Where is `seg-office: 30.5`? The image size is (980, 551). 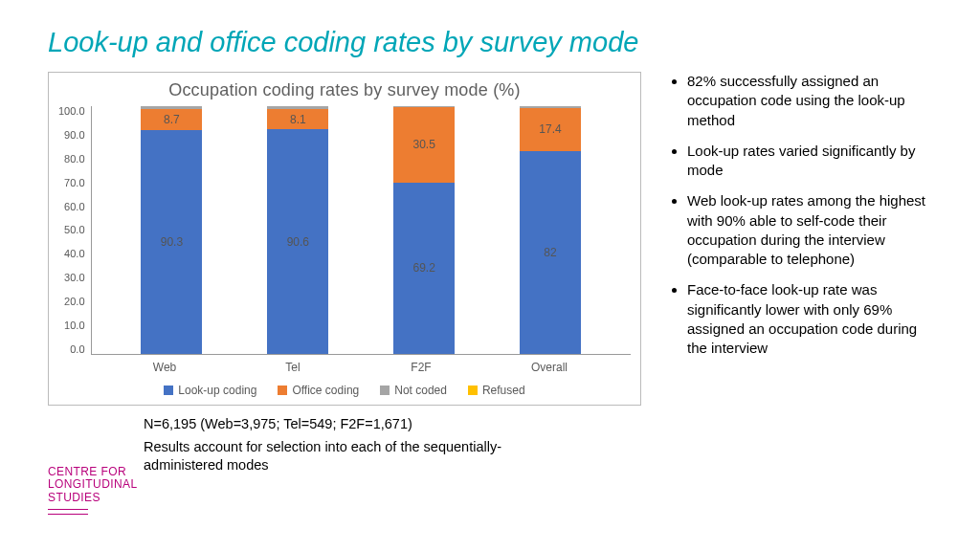 seg-office: 30.5 is located at coordinates (424, 145).